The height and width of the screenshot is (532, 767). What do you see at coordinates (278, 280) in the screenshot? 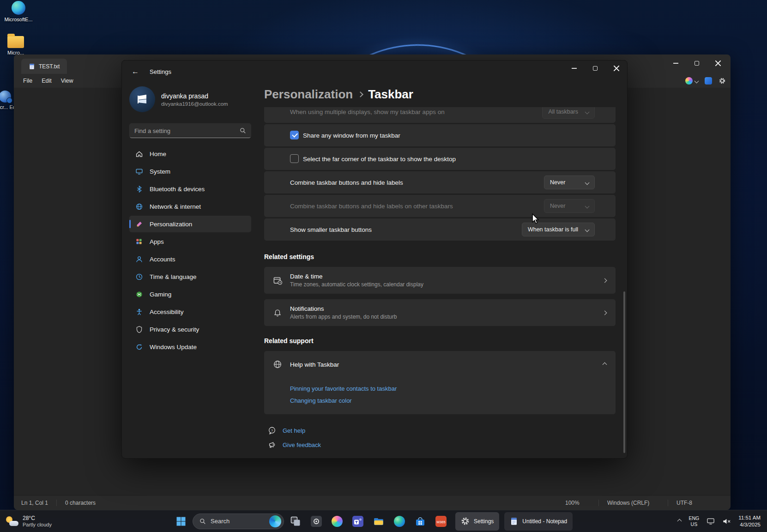
I see `date-time-icon` at bounding box center [278, 280].